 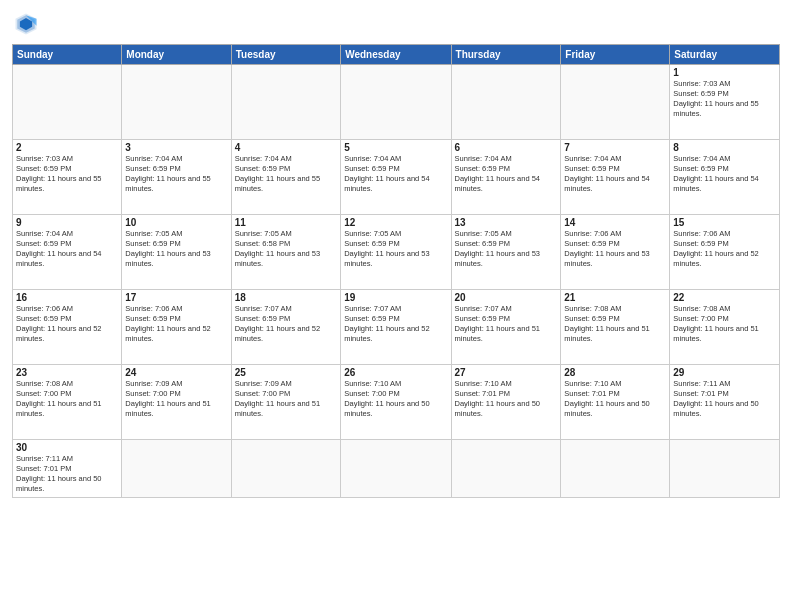 I want to click on day-number: 5, so click(x=396, y=148).